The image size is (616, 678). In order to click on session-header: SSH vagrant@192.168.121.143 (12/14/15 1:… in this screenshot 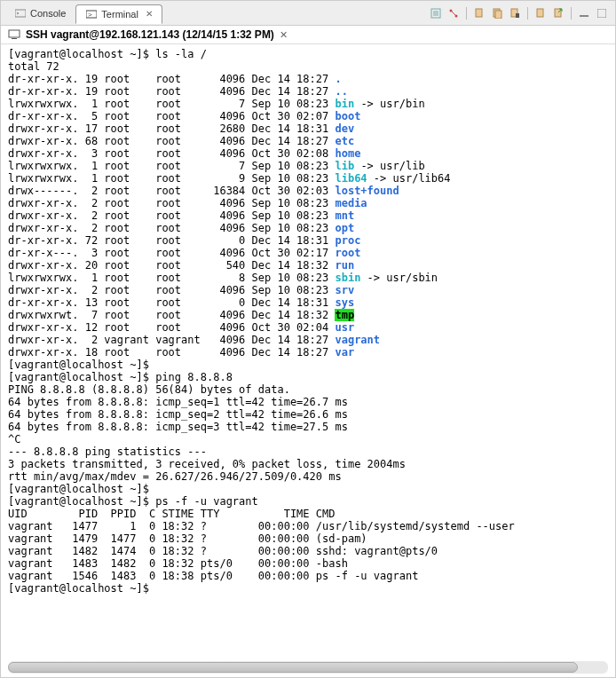, I will do `click(308, 35)`.